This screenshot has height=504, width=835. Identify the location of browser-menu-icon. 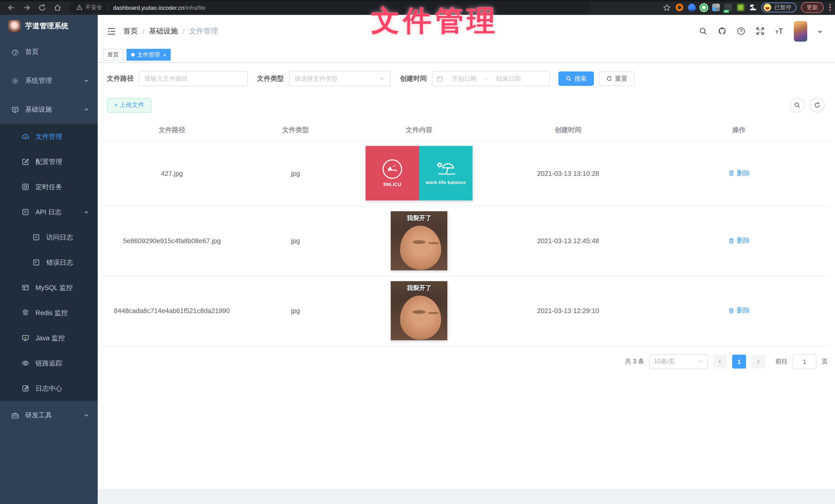
(830, 7).